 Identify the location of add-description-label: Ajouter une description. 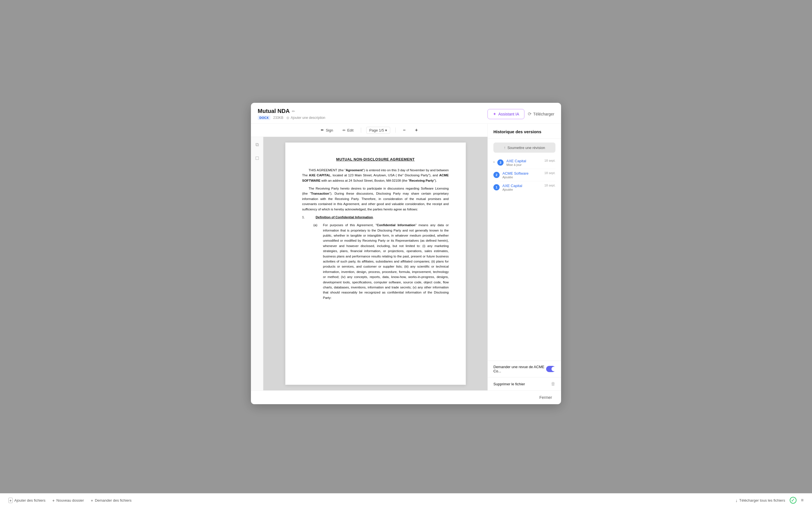
(308, 118).